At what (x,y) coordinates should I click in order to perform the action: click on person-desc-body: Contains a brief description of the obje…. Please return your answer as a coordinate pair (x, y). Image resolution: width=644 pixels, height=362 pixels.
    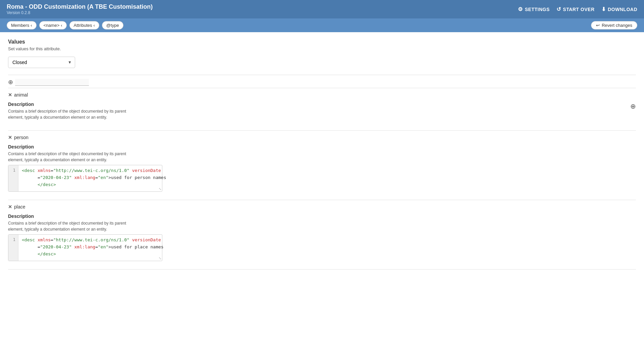
    Looking at the image, I should click on (75, 157).